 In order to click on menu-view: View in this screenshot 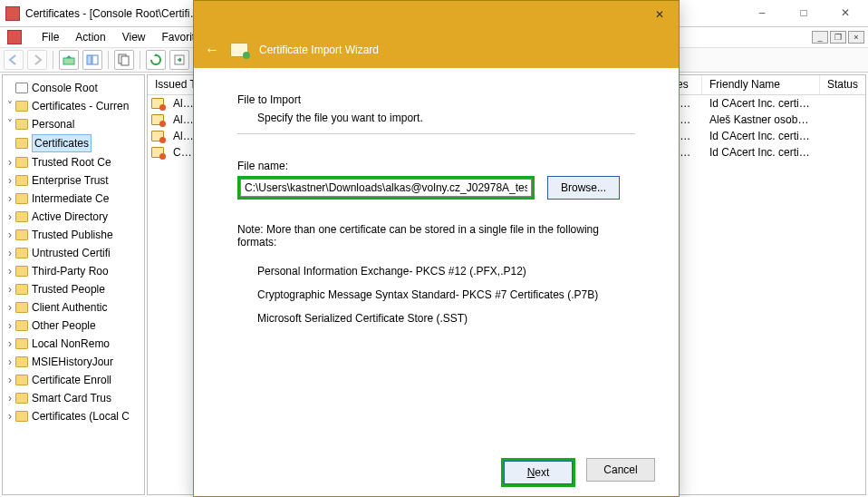, I will do `click(134, 37)`.